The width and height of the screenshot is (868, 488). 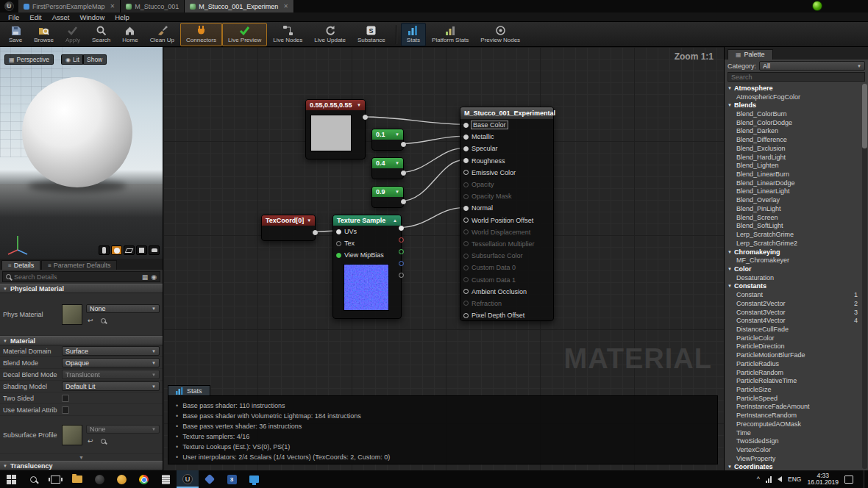 I want to click on material-pin-row: Opacity Mask, so click(x=507, y=196).